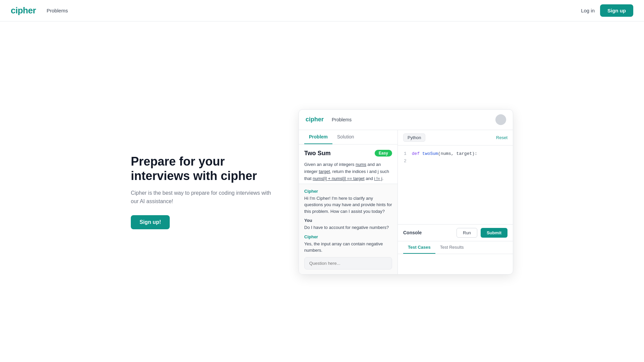 The image size is (644, 362). Describe the element at coordinates (201, 192) in the screenshot. I see `hero-section: Prepare for your interviews with cipher …` at that location.